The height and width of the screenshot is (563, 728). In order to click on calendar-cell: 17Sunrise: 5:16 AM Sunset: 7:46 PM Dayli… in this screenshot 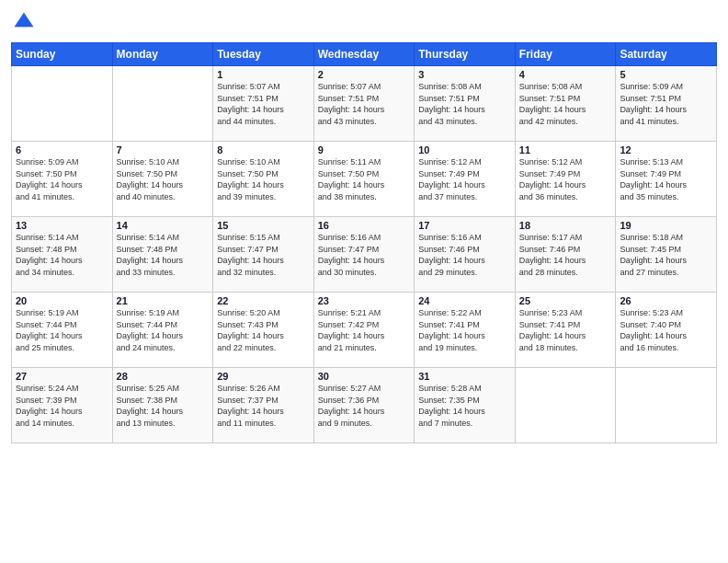, I will do `click(465, 255)`.